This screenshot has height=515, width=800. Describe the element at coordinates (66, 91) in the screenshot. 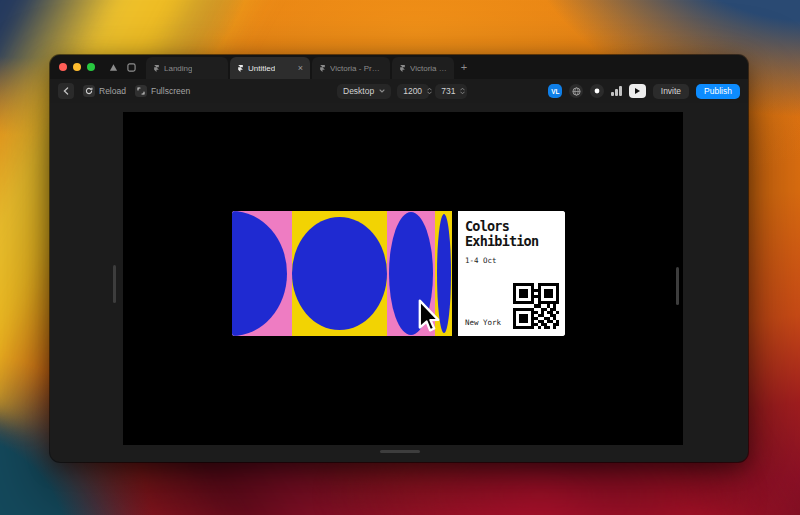

I see `back-button` at that location.